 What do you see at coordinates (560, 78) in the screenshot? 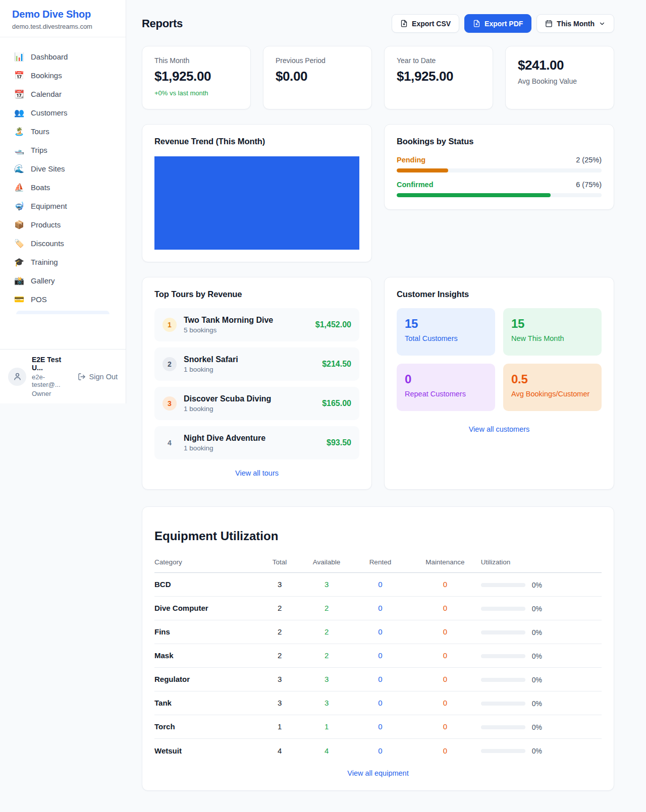
I see `stat-card-avg-booking-value: $241.00 Avg Booking Value` at bounding box center [560, 78].